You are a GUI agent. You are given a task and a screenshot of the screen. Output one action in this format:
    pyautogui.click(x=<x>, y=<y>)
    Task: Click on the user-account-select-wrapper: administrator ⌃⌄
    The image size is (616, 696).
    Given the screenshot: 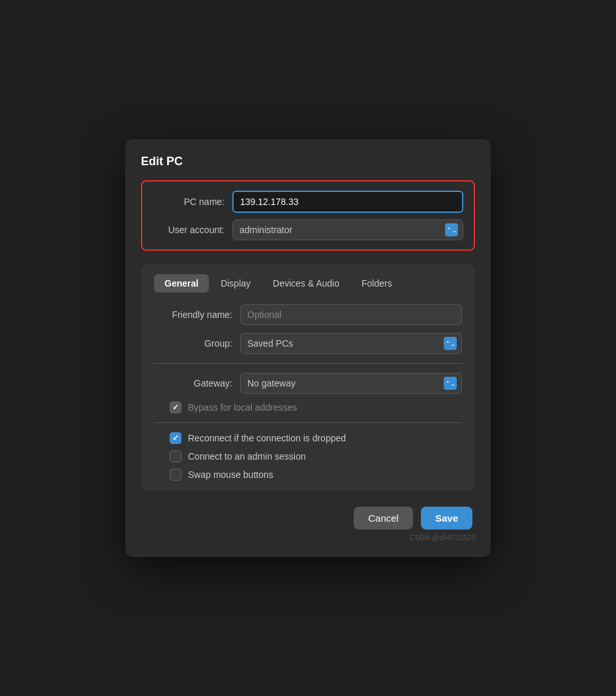 What is the action you would take?
    pyautogui.click(x=348, y=230)
    